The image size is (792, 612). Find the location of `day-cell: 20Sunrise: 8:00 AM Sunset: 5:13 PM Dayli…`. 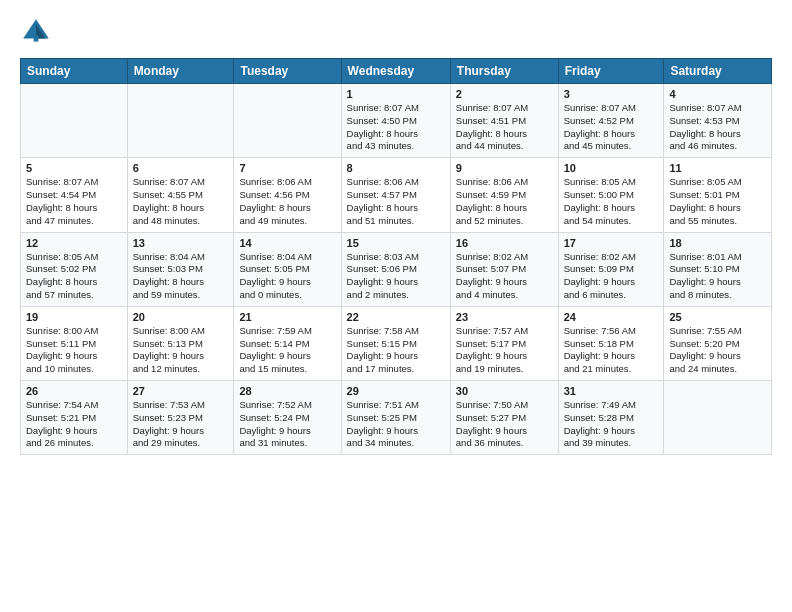

day-cell: 20Sunrise: 8:00 AM Sunset: 5:13 PM Dayli… is located at coordinates (180, 343).